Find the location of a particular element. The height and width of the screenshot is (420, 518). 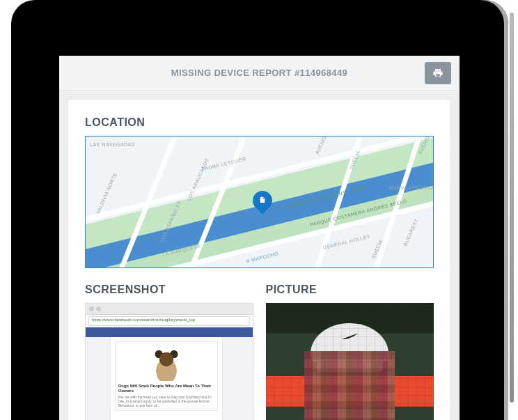

fb-body: Dogs Will Snub People Who Are Mean To Th… is located at coordinates (169, 379).